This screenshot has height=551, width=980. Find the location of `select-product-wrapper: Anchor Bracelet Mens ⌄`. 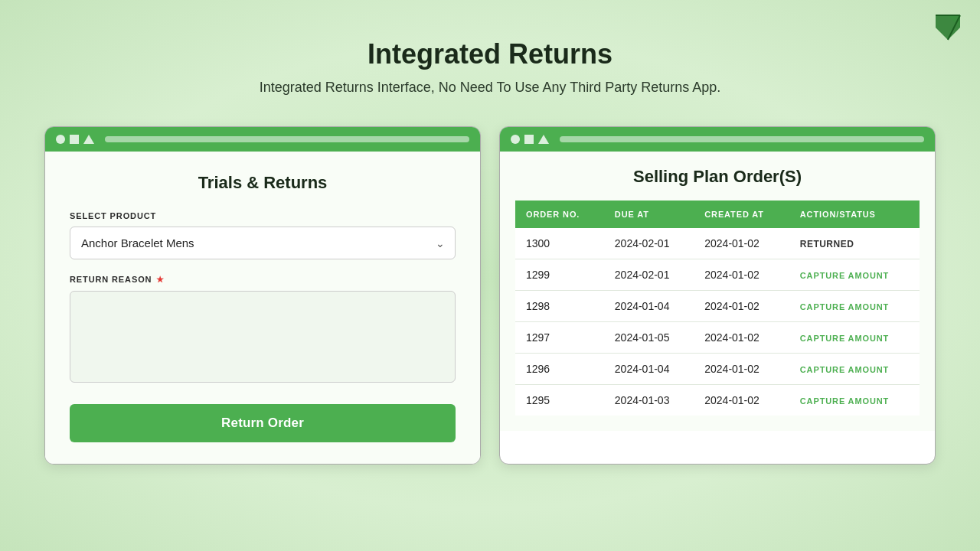

select-product-wrapper: Anchor Bracelet Mens ⌄ is located at coordinates (263, 243).